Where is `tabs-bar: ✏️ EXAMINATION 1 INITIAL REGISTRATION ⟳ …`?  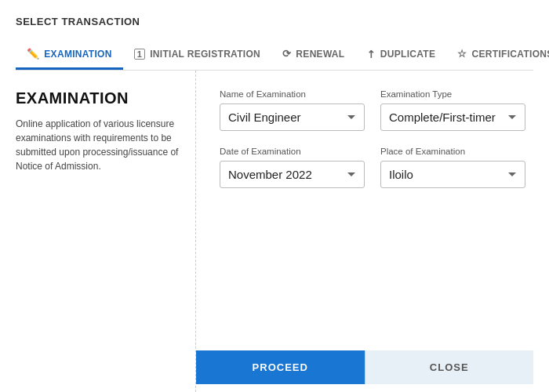
tabs-bar: ✏️ EXAMINATION 1 INITIAL REGISTRATION ⟳ … is located at coordinates (274, 56).